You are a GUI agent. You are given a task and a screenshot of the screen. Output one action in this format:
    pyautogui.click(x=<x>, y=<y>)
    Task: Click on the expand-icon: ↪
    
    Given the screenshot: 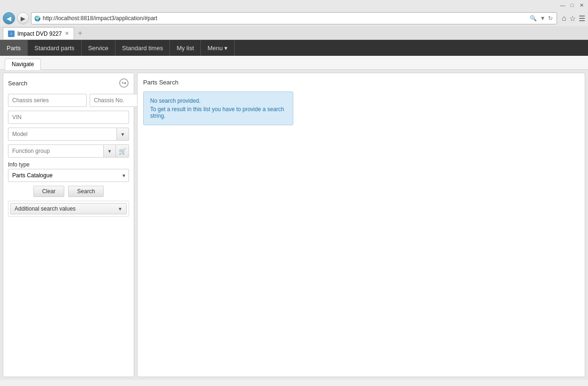 What is the action you would take?
    pyautogui.click(x=124, y=83)
    